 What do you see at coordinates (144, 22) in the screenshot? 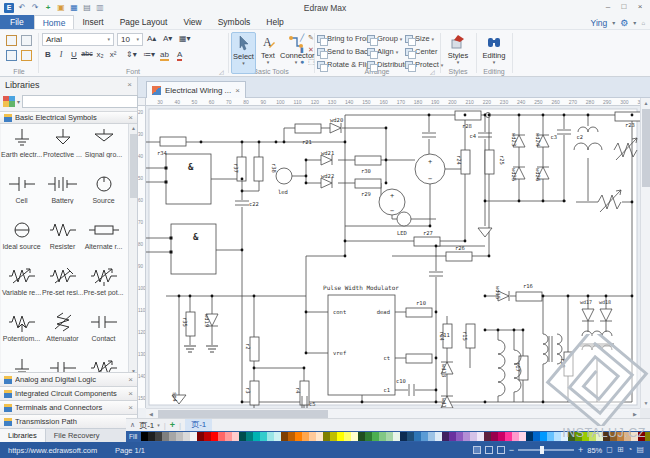
I see `menu-tab-page-layout: Page Layout` at bounding box center [144, 22].